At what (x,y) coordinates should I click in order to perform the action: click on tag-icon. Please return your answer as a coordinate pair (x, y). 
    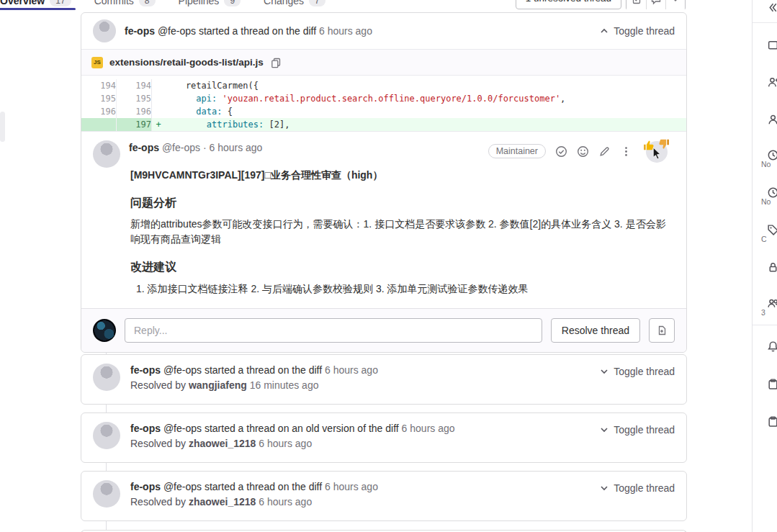
    Looking at the image, I should click on (772, 231).